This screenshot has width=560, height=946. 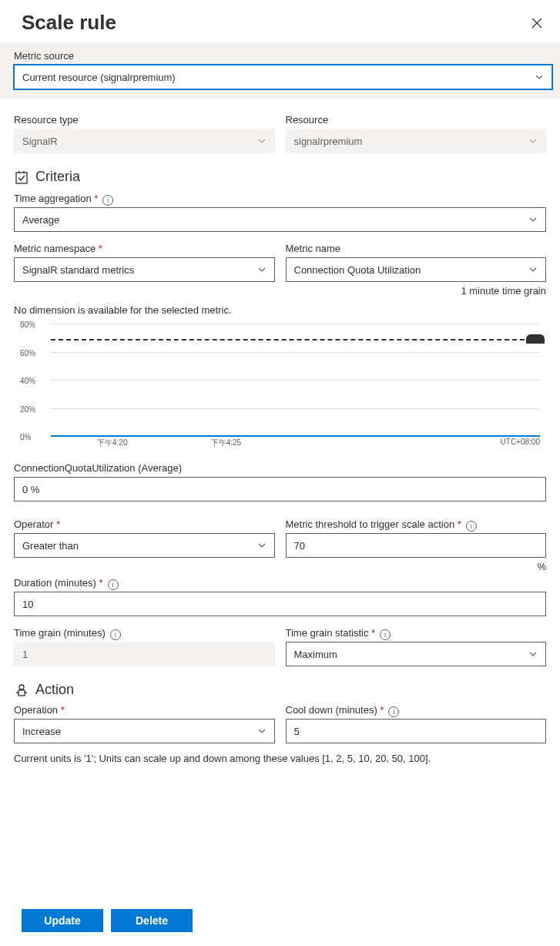 I want to click on metric-namespace-label: Metric namespace, so click(x=145, y=248).